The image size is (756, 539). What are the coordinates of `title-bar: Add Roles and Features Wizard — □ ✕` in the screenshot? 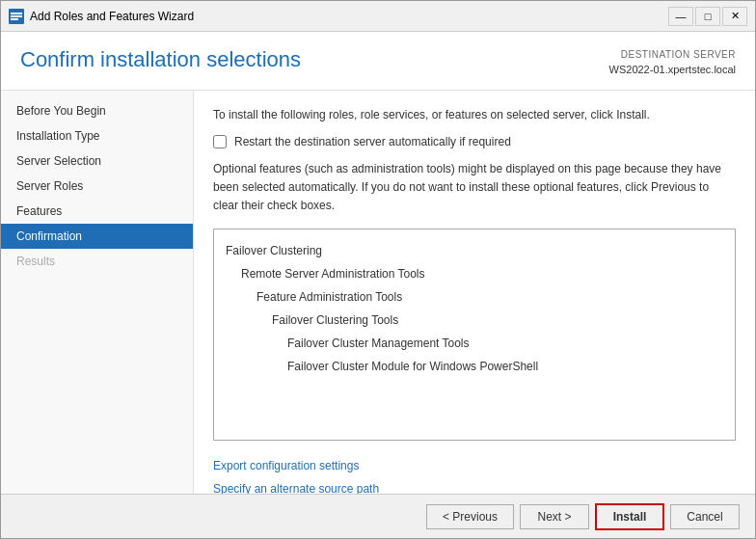 It's located at (378, 16).